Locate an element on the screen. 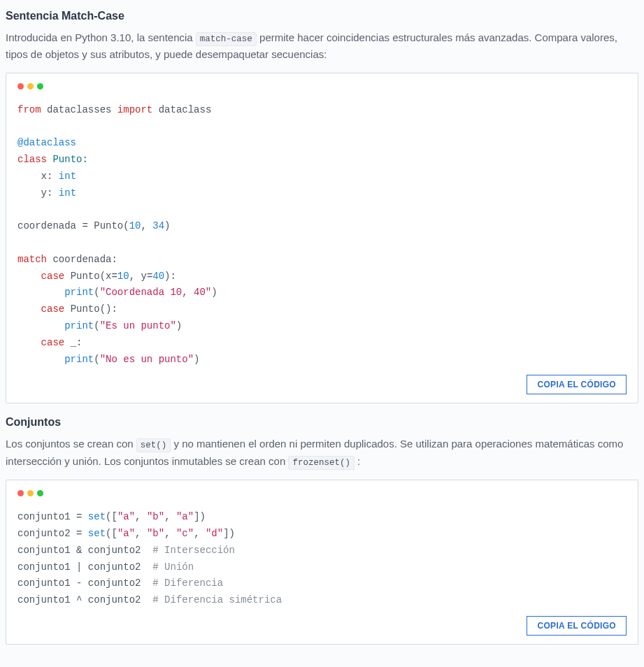 The width and height of the screenshot is (644, 667). inline-code-match-case: match-case is located at coordinates (227, 39).